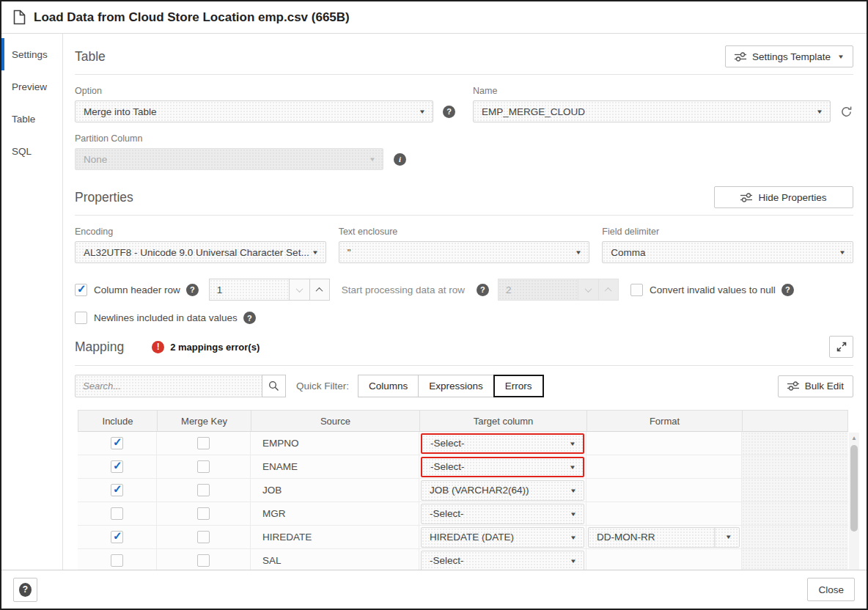 The width and height of the screenshot is (868, 610). Describe the element at coordinates (434, 589) in the screenshot. I see `dialog-footer: ? Close` at that location.